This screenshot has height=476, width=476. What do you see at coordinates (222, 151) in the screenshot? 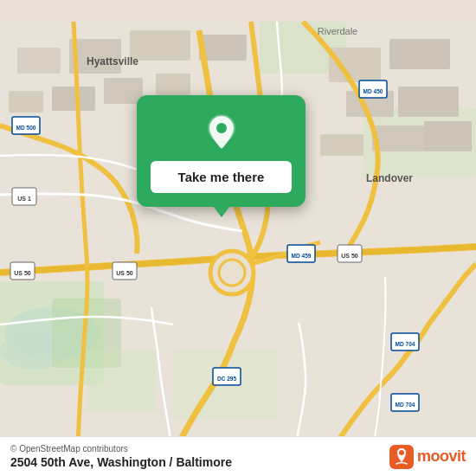
I see `location-popup: Take me there` at bounding box center [222, 151].